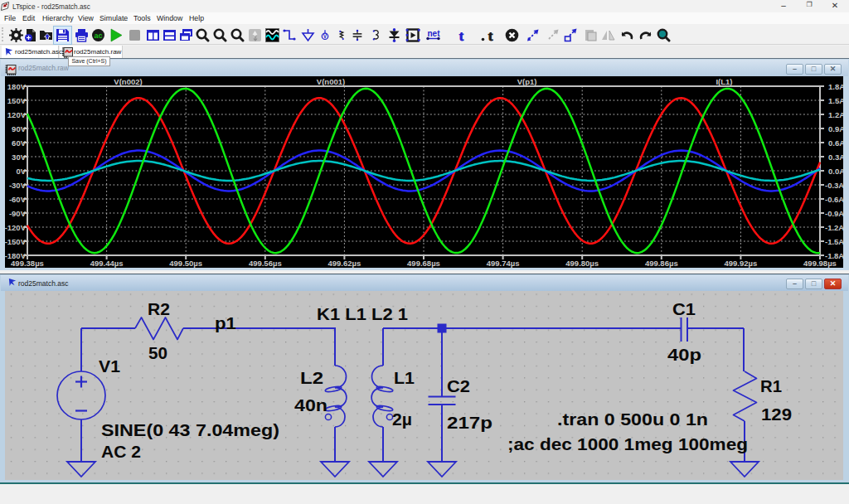  What do you see at coordinates (628, 444) in the screenshot?
I see `svg-text: ;ac dec 1000 1meg 100meg` at bounding box center [628, 444].